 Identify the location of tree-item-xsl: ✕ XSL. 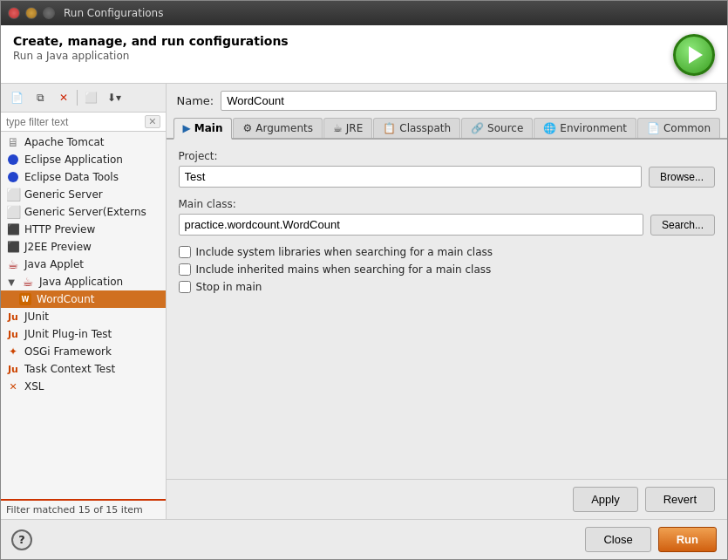
(84, 386).